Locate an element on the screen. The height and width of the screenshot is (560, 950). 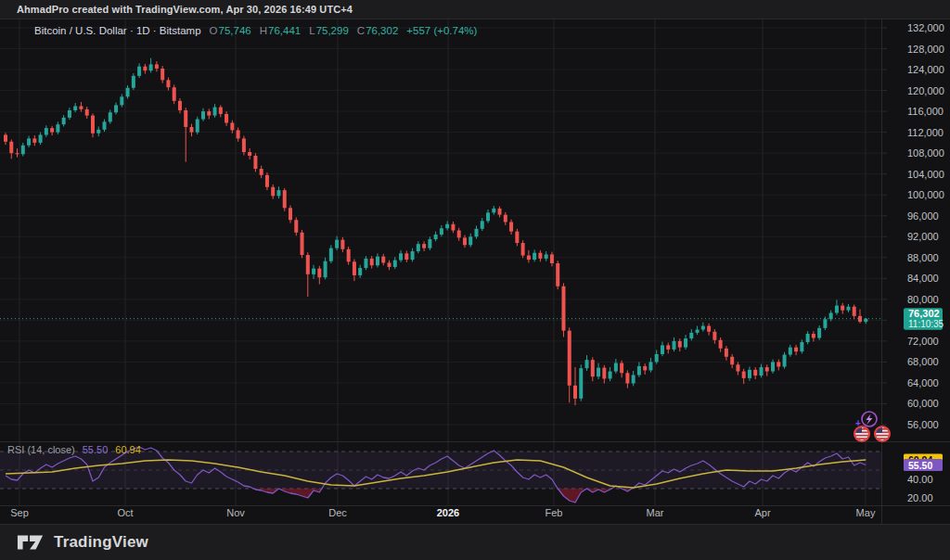
rsi-oversold-fill is located at coordinates (300, 493).